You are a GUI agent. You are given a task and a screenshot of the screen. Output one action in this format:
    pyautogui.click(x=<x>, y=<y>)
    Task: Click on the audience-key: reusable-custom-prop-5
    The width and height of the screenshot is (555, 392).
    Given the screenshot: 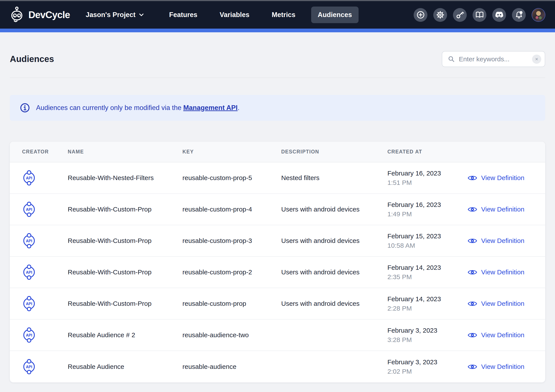 What is the action you would take?
    pyautogui.click(x=232, y=178)
    